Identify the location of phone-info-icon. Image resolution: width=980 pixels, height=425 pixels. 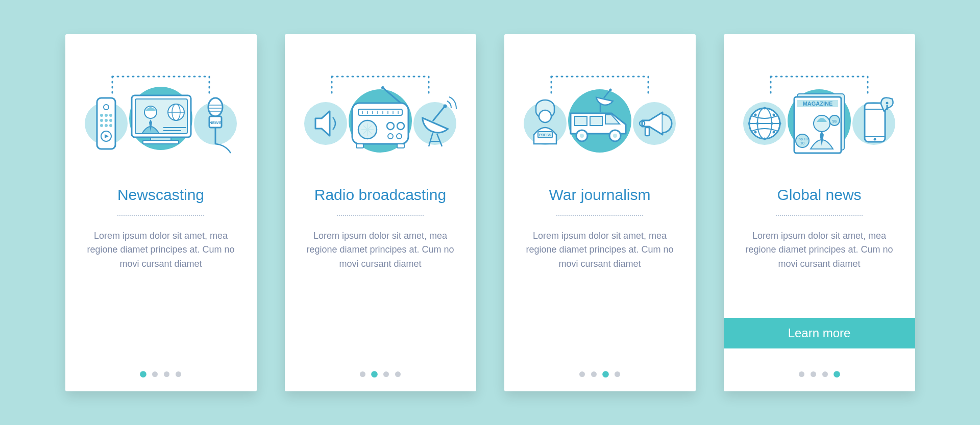
(874, 121).